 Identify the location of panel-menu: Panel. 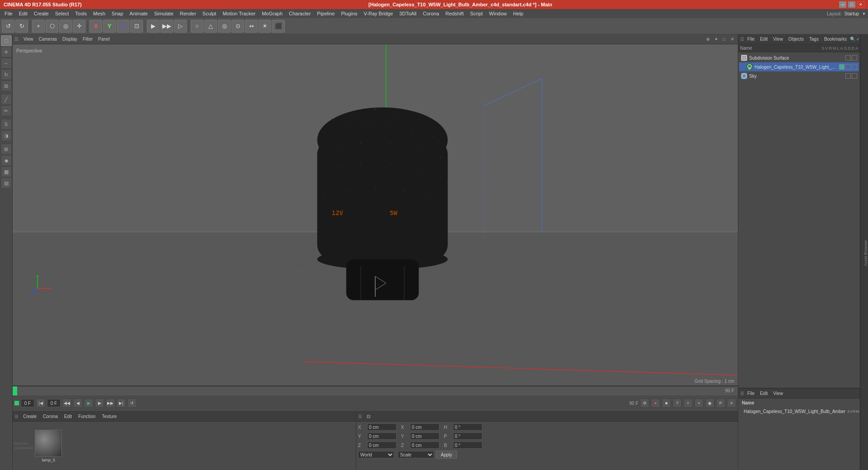
(104, 39).